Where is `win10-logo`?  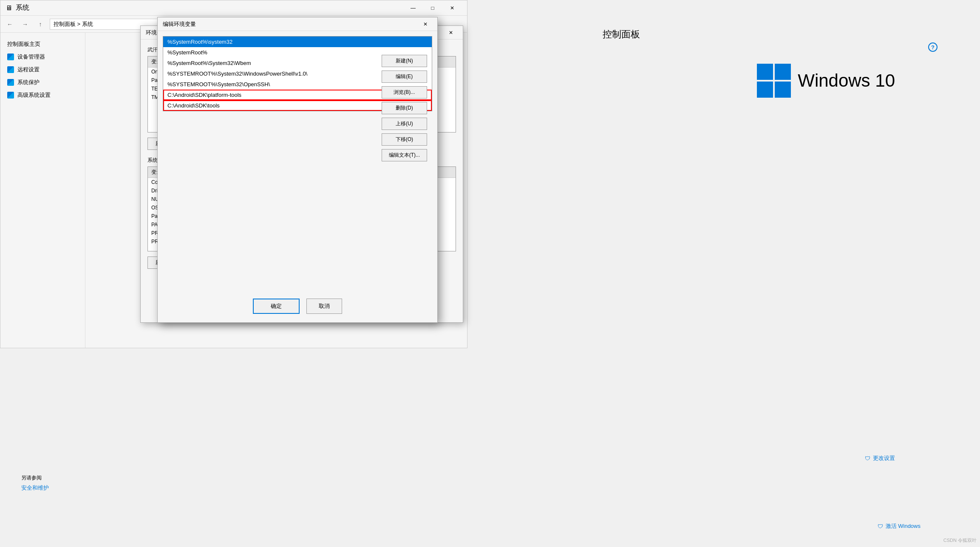 win10-logo is located at coordinates (774, 81).